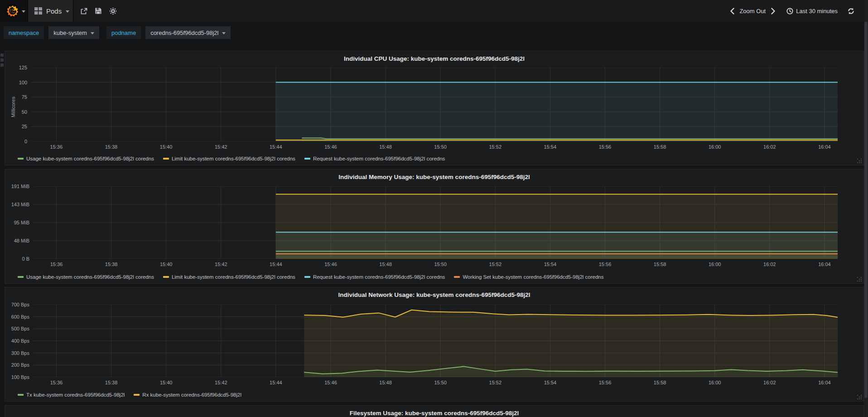 This screenshot has height=417, width=868. What do you see at coordinates (866, 210) in the screenshot?
I see `scrollbar-thumb` at bounding box center [866, 210].